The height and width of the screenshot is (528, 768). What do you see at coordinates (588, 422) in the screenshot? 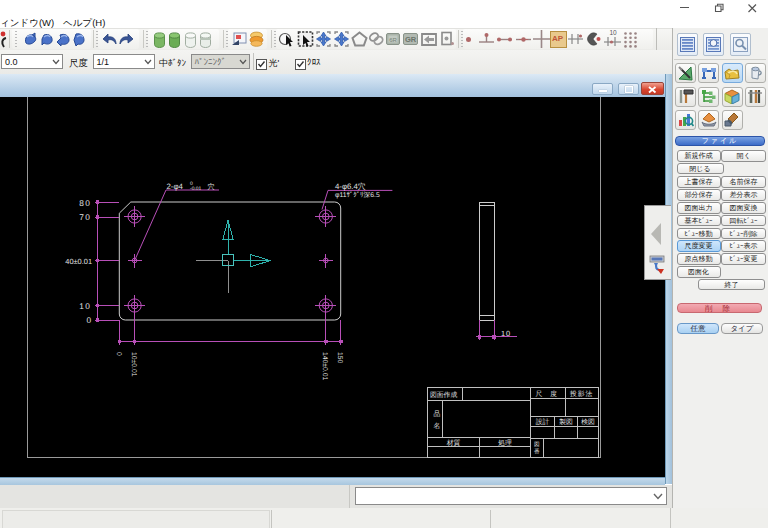
I see `svg-text: 検図` at bounding box center [588, 422].